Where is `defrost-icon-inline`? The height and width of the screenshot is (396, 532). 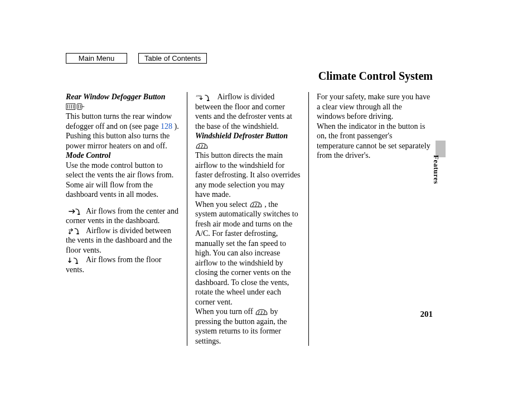
defrost-icon-inline is located at coordinates (257, 204).